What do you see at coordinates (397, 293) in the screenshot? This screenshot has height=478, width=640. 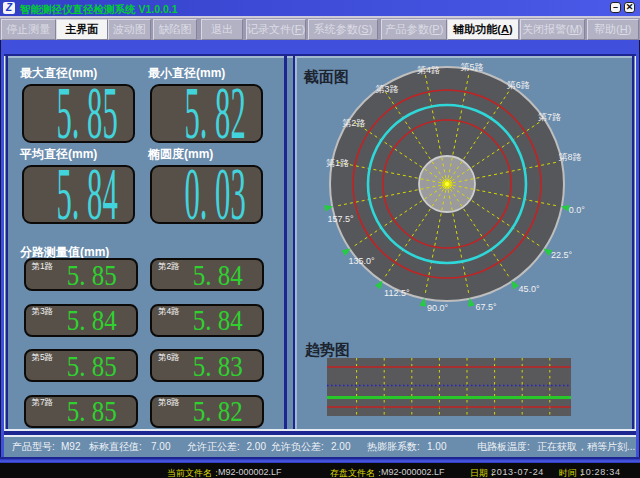 I see `svg-text: 112.5°` at bounding box center [397, 293].